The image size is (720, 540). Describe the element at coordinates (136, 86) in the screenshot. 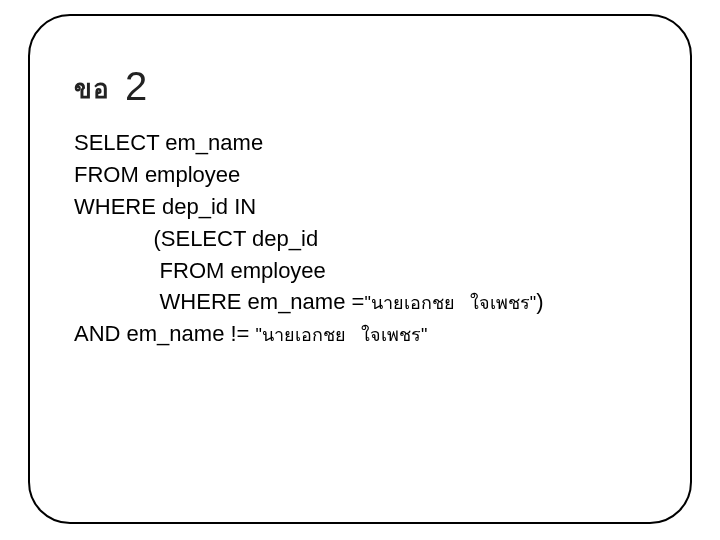

I see `title-number: 2` at that location.